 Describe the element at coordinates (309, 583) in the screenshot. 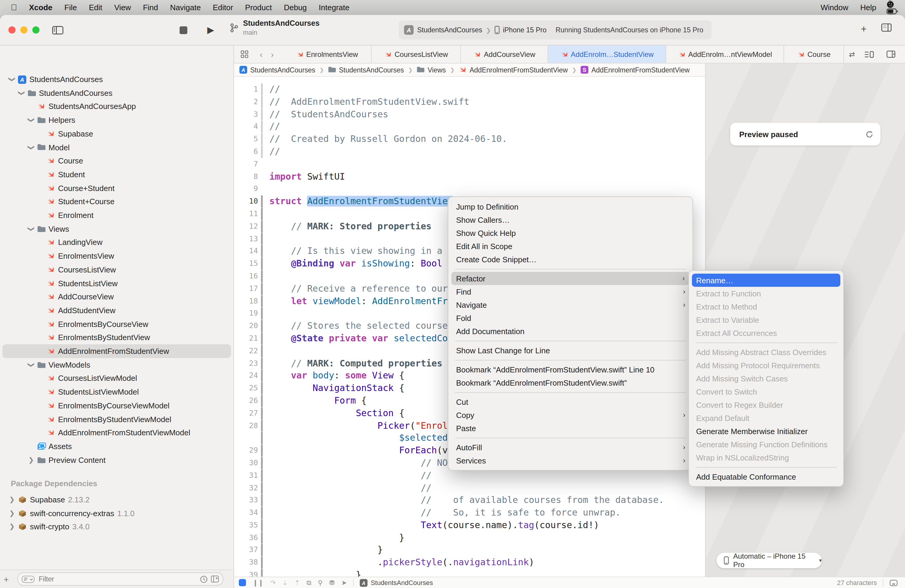

I see `view-hierarchy-button: ⧉` at that location.